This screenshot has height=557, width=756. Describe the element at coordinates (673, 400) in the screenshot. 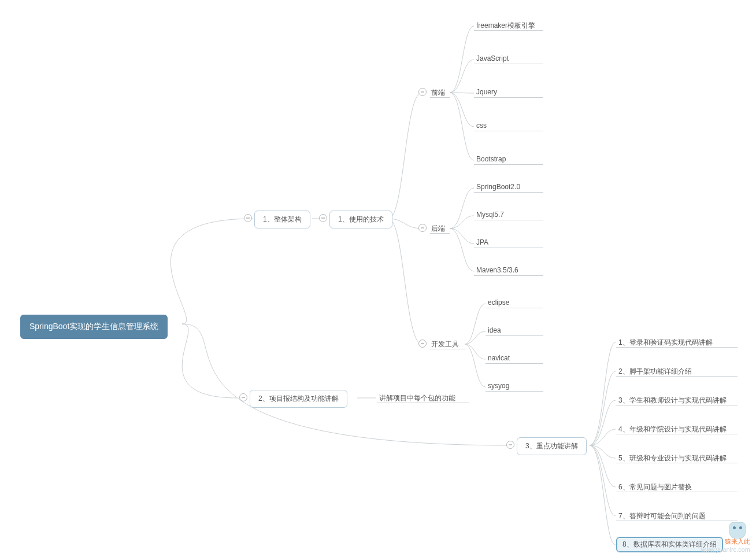

I see `leaf-kp-3: 3、学生和教师设计与实现代码讲解` at that location.